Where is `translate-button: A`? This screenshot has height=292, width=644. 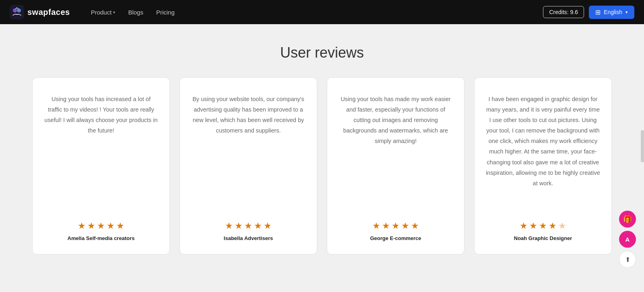 translate-button: A is located at coordinates (627, 239).